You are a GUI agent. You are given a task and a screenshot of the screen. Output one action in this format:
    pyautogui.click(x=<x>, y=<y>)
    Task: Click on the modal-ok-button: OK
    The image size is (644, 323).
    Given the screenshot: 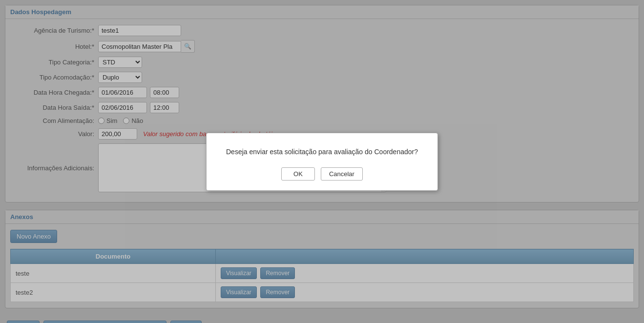 What is the action you would take?
    pyautogui.click(x=298, y=174)
    